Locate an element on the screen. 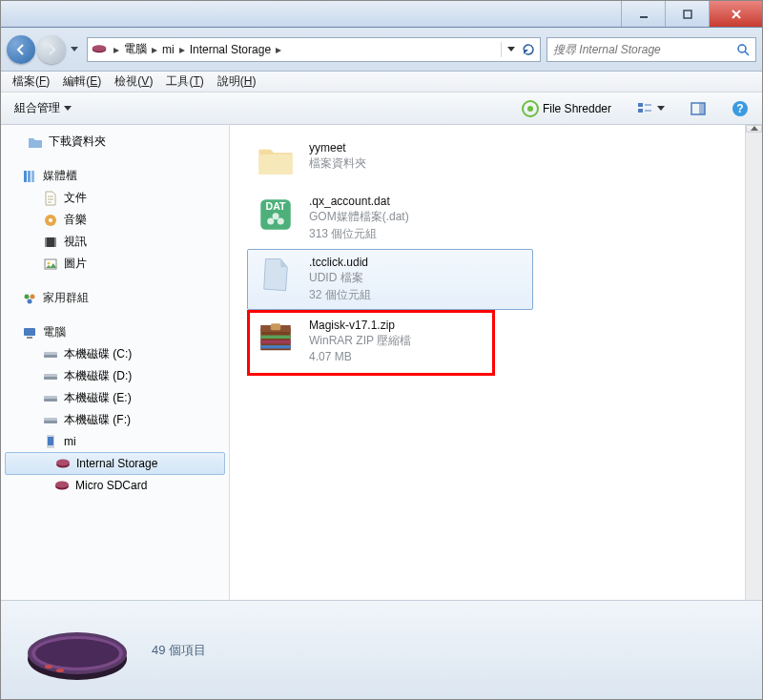 The height and width of the screenshot is (700, 763). sidebar-header-homegroup: 家用群組 is located at coordinates (114, 297).